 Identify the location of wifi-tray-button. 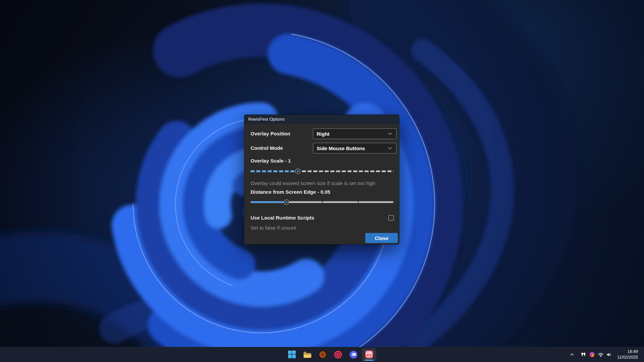
(601, 355).